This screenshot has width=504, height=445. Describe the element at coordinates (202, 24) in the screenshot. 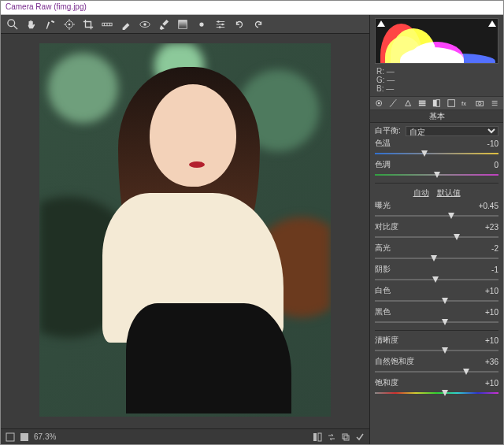

I see `radial-filter-icon` at that location.